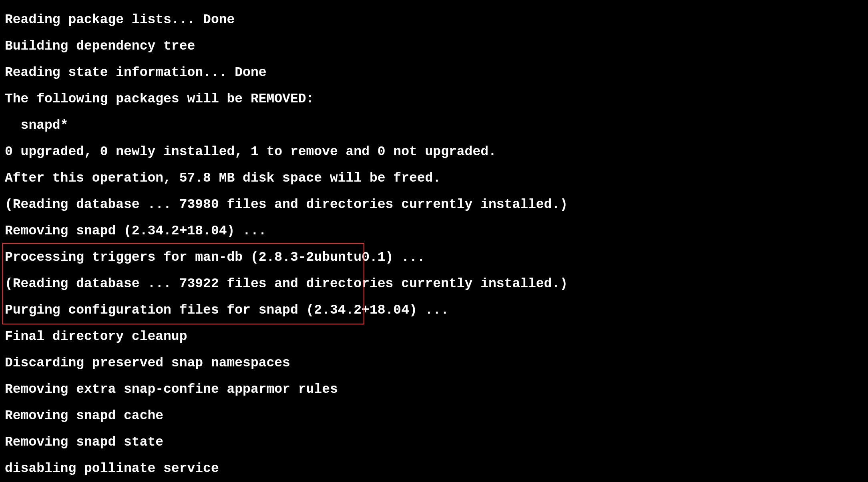  I want to click on terminal-line: Discarding preserved snap namespaces, so click(436, 363).